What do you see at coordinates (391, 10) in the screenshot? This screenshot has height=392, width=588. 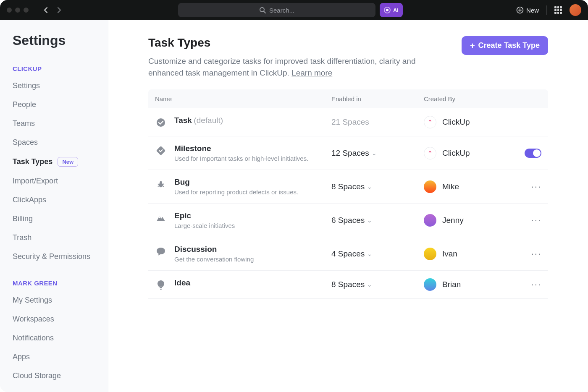 I see `ai-button: AI` at bounding box center [391, 10].